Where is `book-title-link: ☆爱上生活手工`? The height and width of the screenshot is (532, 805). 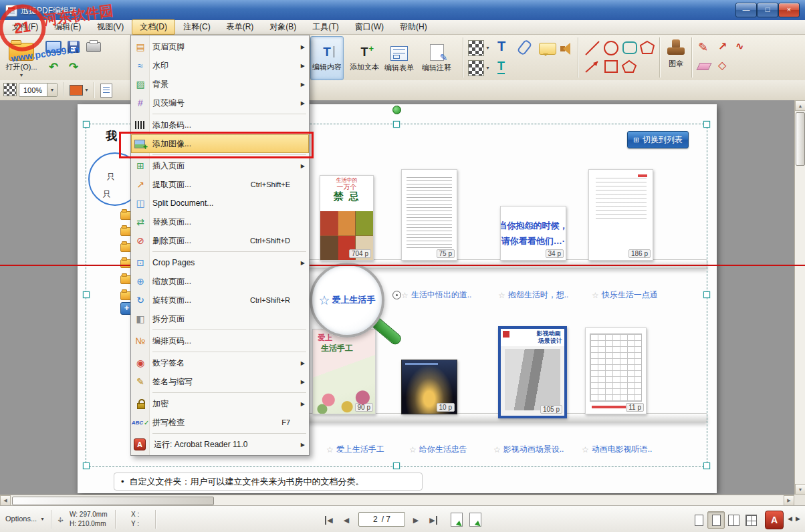 book-title-link: ☆爱上生活手工 is located at coordinates (356, 449).